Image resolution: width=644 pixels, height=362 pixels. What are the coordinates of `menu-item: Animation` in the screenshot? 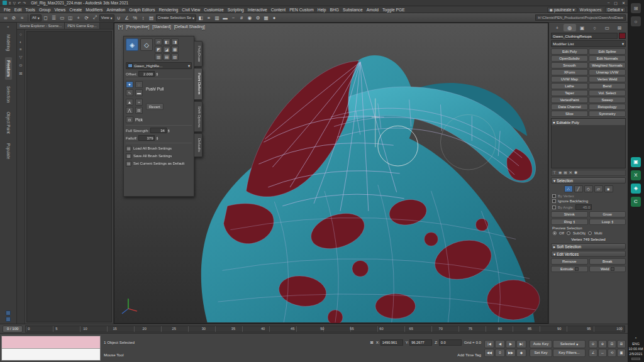 It's located at (116, 10).